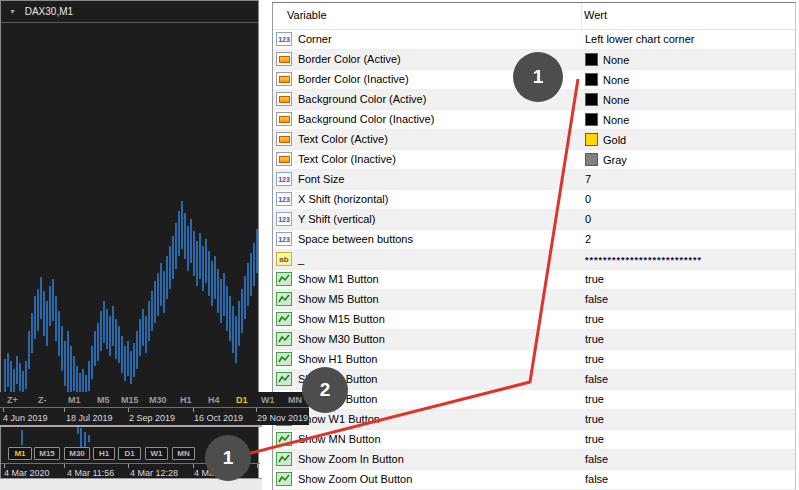  I want to click on param-label: Show MN Button, so click(340, 439).